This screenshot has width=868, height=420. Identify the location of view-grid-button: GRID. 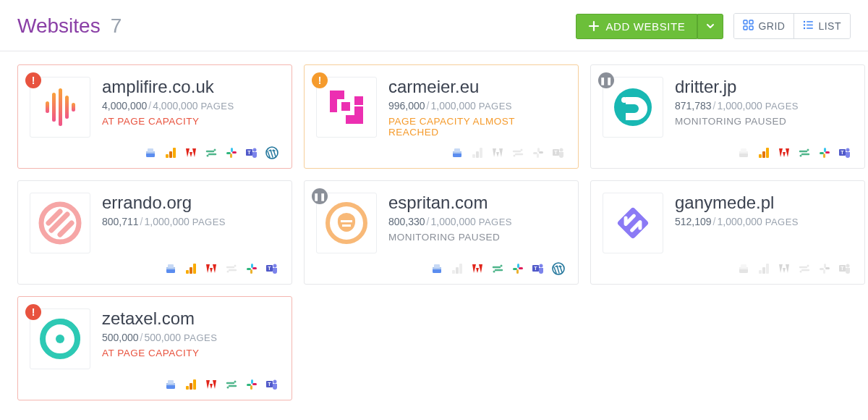
(764, 26).